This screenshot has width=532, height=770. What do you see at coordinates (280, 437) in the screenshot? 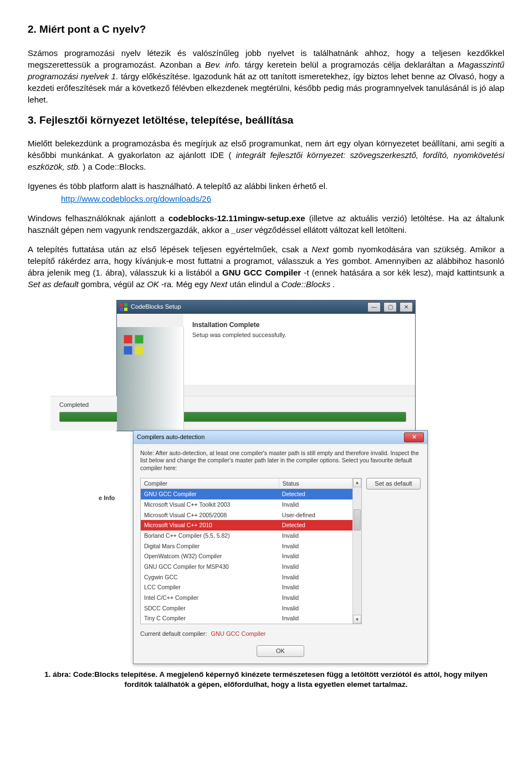
I see `compilers-dialog-titlebar: Compilers auto-detection ✕` at bounding box center [280, 437].